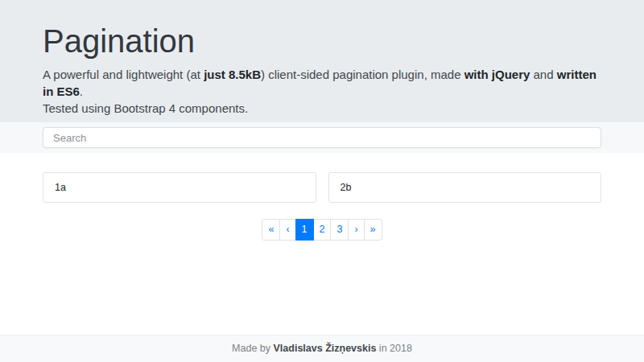 The width and height of the screenshot is (644, 362). What do you see at coordinates (322, 230) in the screenshot?
I see `pagination: « ‹ 1 2 3 › »` at bounding box center [322, 230].